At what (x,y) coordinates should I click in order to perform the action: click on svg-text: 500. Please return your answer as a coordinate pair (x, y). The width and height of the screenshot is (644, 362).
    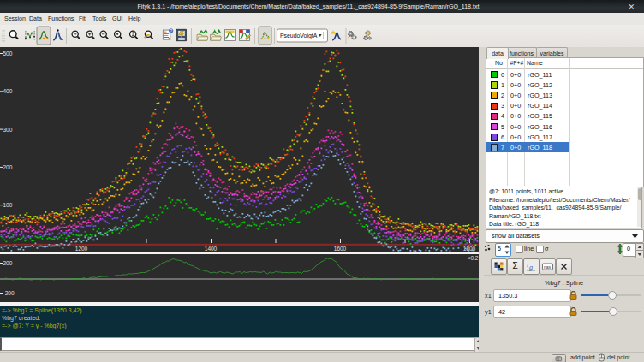
    Looking at the image, I should click on (9, 53).